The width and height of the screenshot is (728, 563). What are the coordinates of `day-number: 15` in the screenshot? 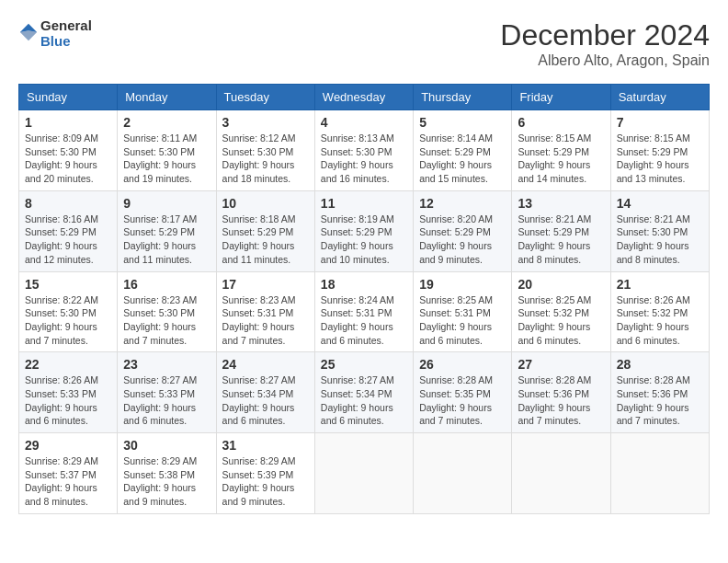 It's located at (68, 284).